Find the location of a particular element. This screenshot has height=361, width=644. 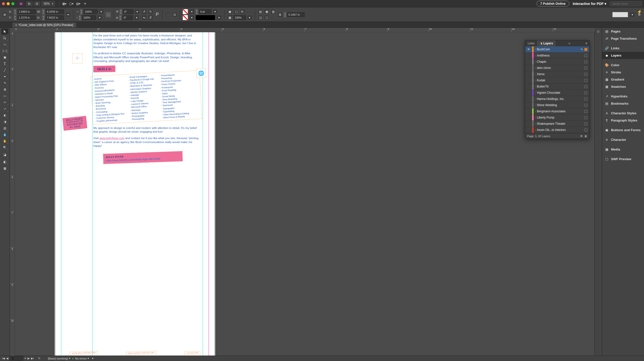

publish-online-button: ⤴ Publish Online is located at coordinates (553, 3).